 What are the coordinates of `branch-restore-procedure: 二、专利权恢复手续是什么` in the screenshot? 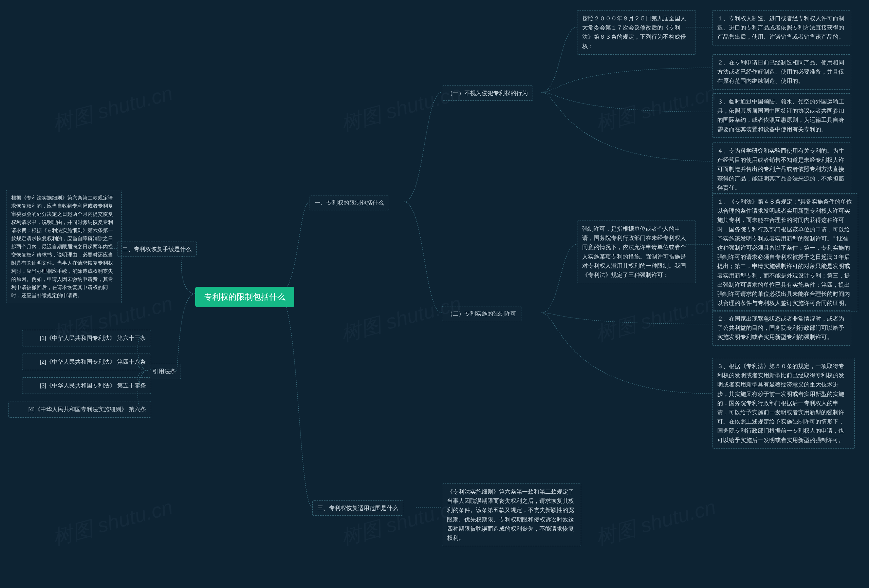 It's located at (157, 249).